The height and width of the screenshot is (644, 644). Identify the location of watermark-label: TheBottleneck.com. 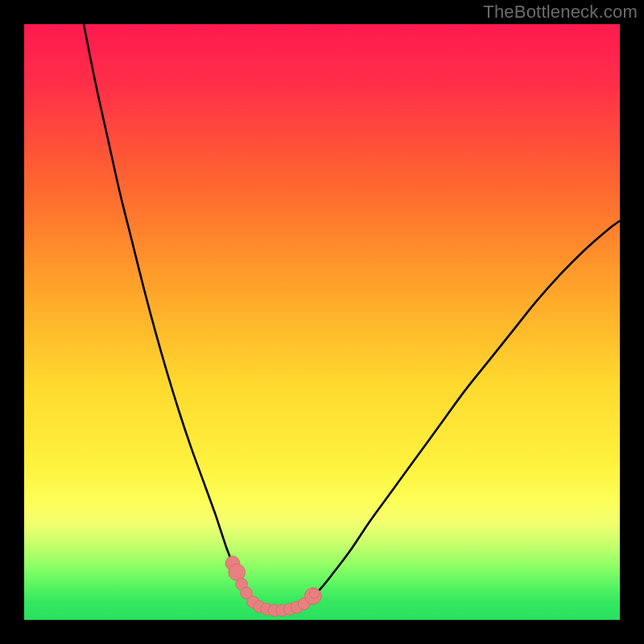
(560, 12).